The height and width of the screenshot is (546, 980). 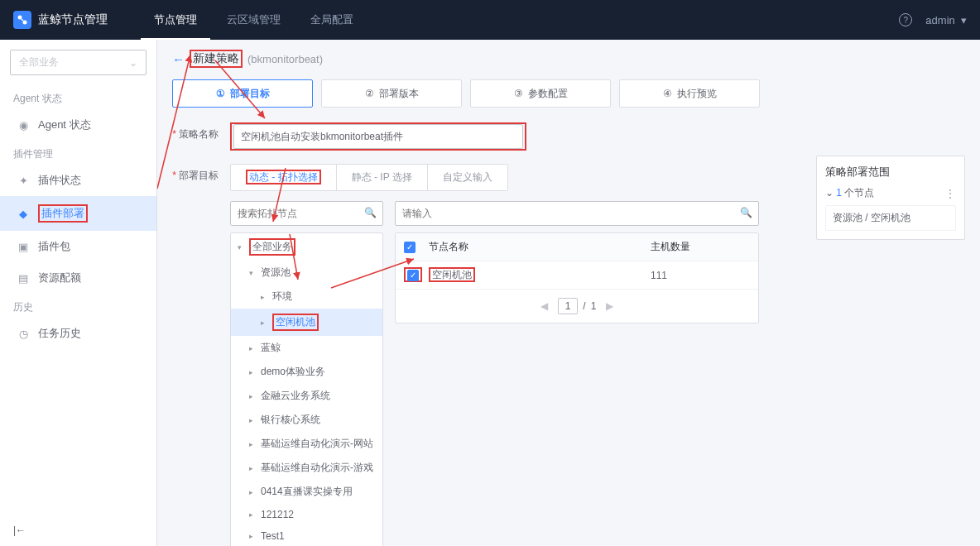 I want to click on tab-dynamic-topo: 动态 - 拓扑选择, so click(x=284, y=177).